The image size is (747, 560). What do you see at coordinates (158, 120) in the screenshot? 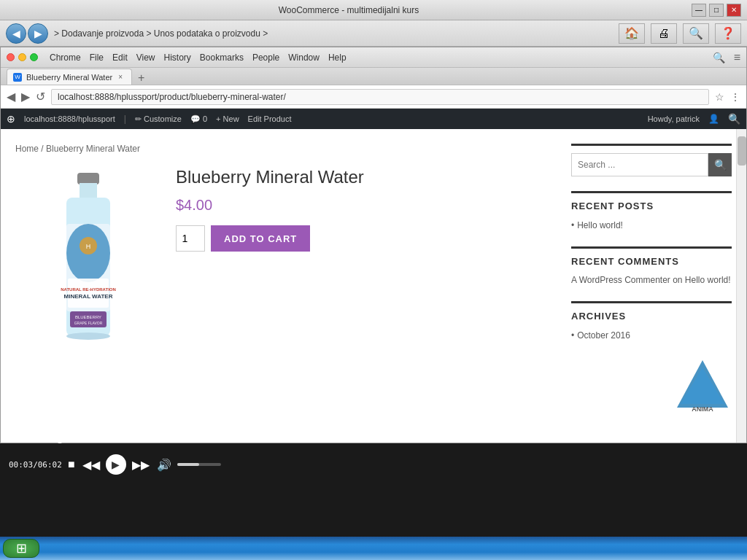
I see `wp-customize-link: ✏ Customize` at bounding box center [158, 120].